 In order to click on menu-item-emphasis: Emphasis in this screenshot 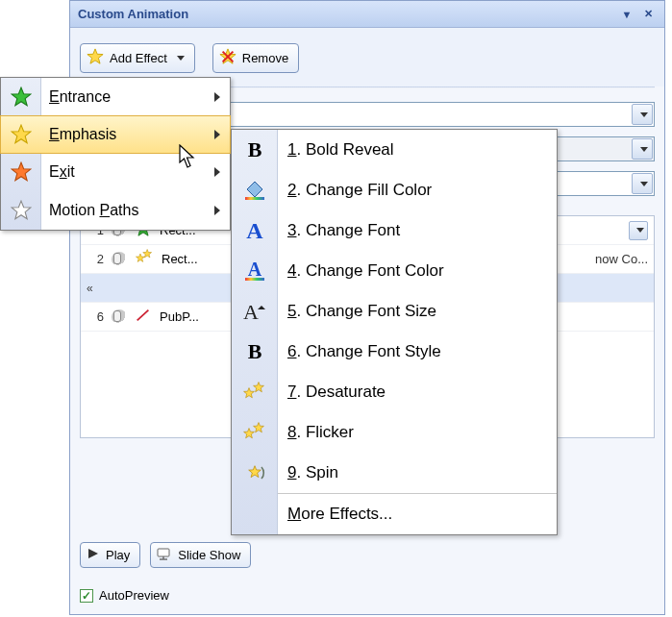, I will do `click(115, 135)`.